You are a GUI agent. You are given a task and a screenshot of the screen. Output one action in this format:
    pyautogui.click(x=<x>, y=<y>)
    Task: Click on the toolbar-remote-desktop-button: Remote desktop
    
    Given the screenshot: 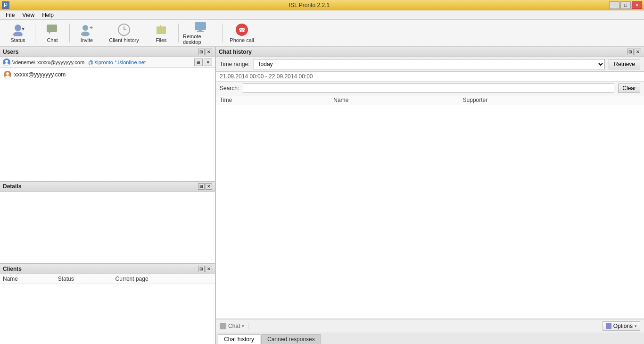 What is the action you would take?
    pyautogui.click(x=200, y=33)
    